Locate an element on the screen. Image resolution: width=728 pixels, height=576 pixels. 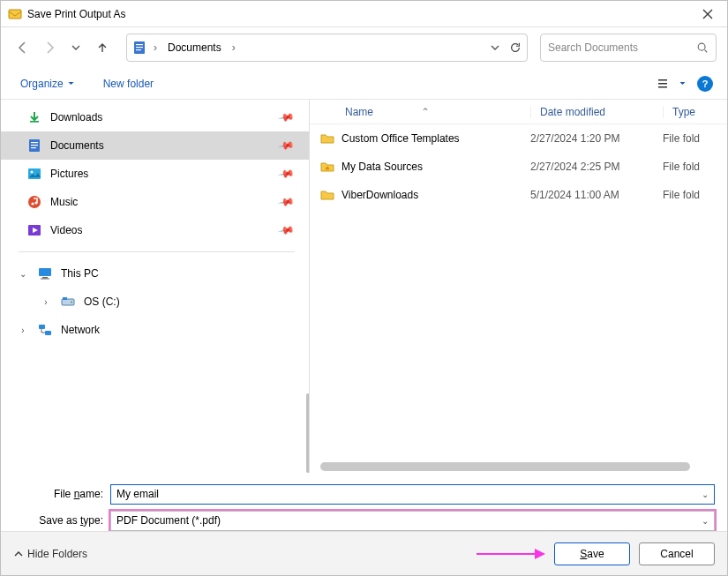
up-button is located at coordinates (102, 48).